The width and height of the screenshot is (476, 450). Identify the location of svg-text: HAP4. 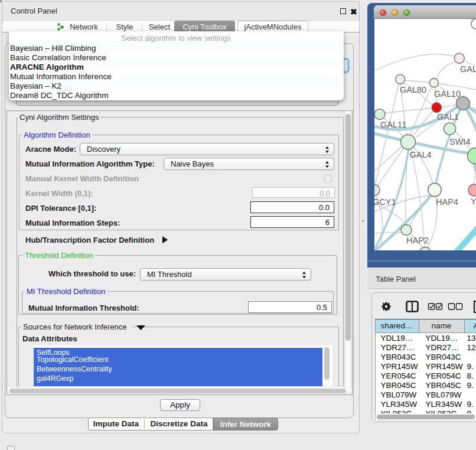
(447, 201).